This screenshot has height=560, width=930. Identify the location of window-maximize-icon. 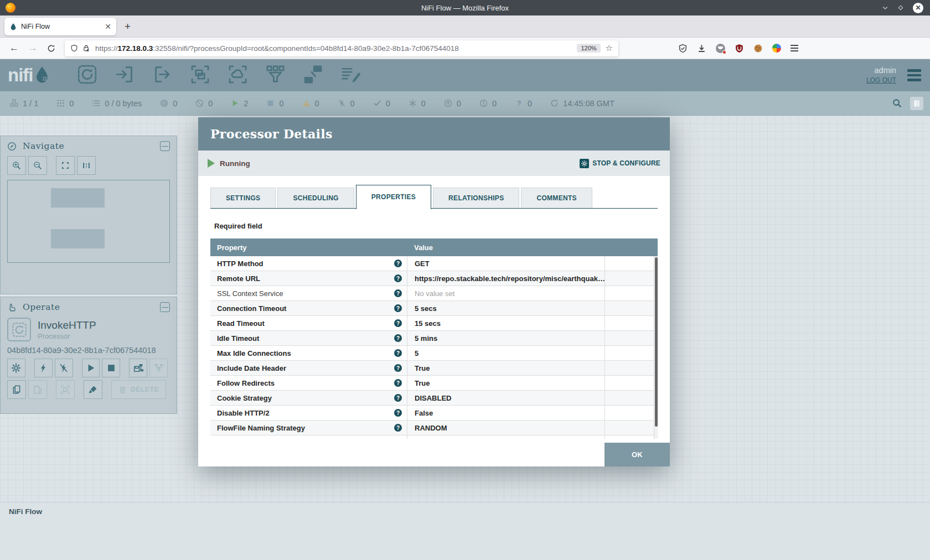
(901, 8).